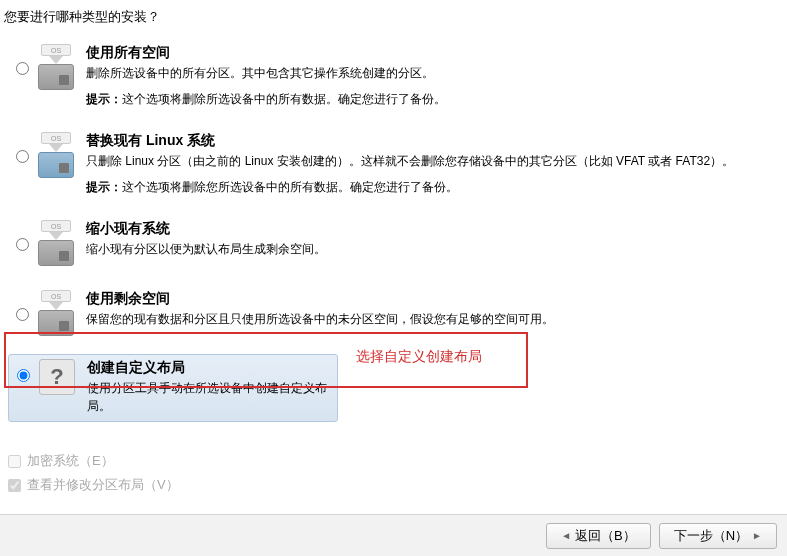 The image size is (787, 556). Describe the element at coordinates (212, 368) in the screenshot. I see `option-title: 创建自定义布局` at that location.